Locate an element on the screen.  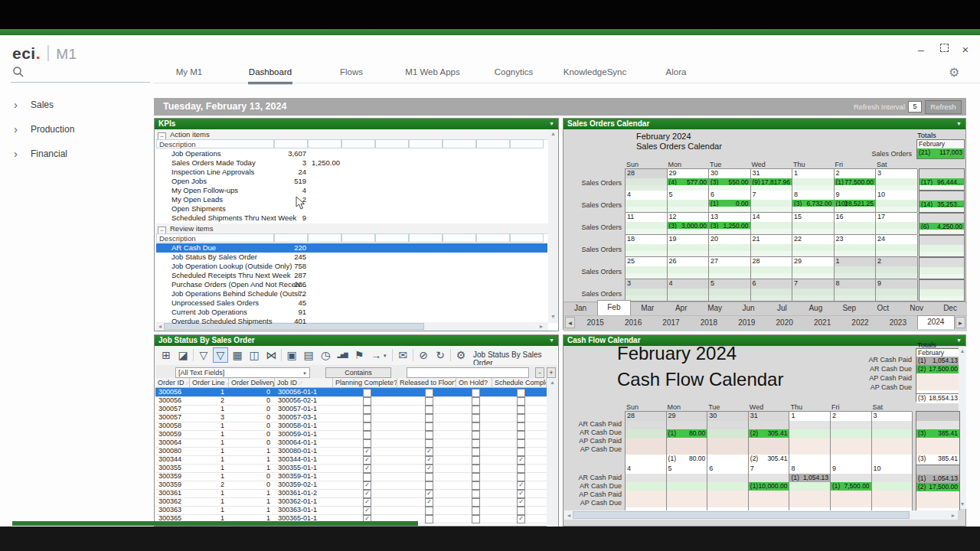
year-tab-2016: 2016 is located at coordinates (632, 323).